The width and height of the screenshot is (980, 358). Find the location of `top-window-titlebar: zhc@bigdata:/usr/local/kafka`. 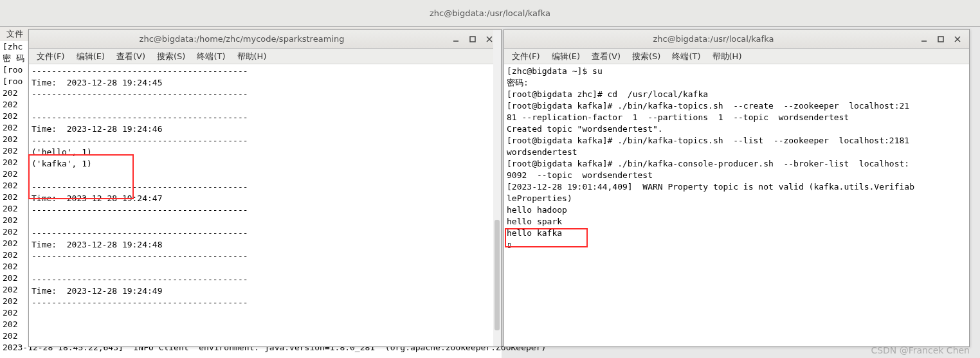

top-window-titlebar: zhc@bigdata:/usr/local/kafka is located at coordinates (490, 13).